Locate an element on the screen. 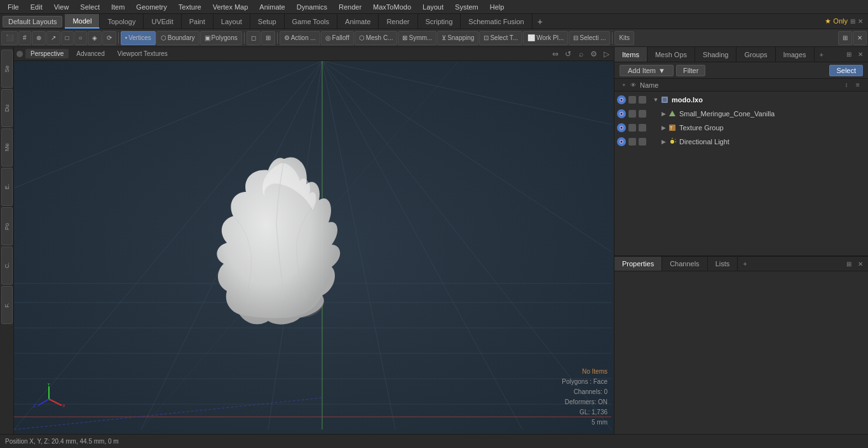 This screenshot has width=868, height=448. tb-work-pl-btn: ⬜ Work Pl... is located at coordinates (545, 38).